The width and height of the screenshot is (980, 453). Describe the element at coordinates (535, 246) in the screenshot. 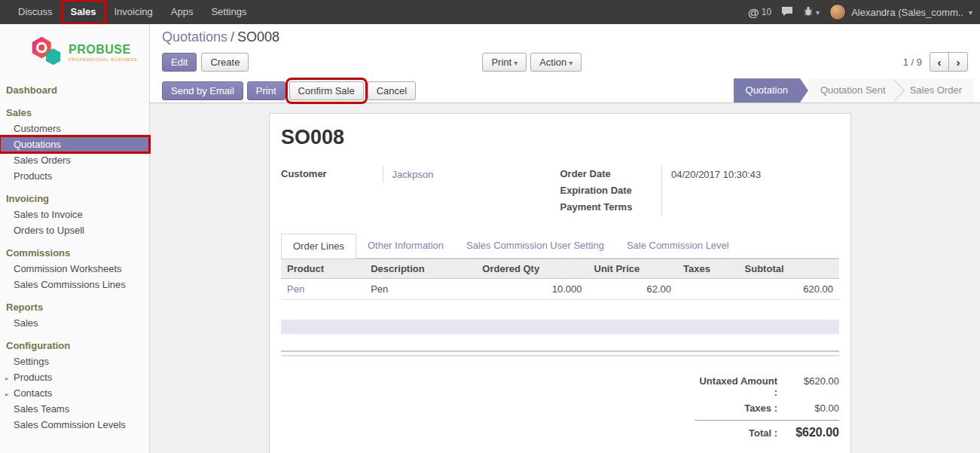

I see `tab-sales-commission-user-setting: Sales Commission User Setting` at that location.